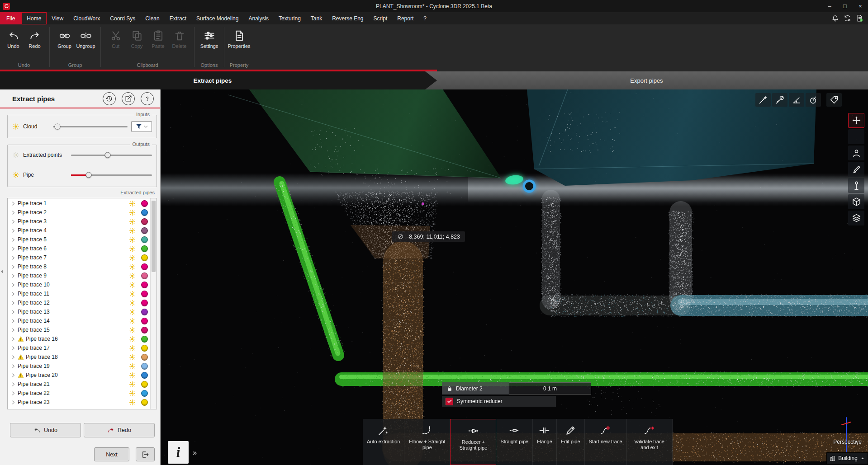 The image size is (868, 465). I want to click on pipe-trace-row: Pipe trace 2, so click(79, 212).